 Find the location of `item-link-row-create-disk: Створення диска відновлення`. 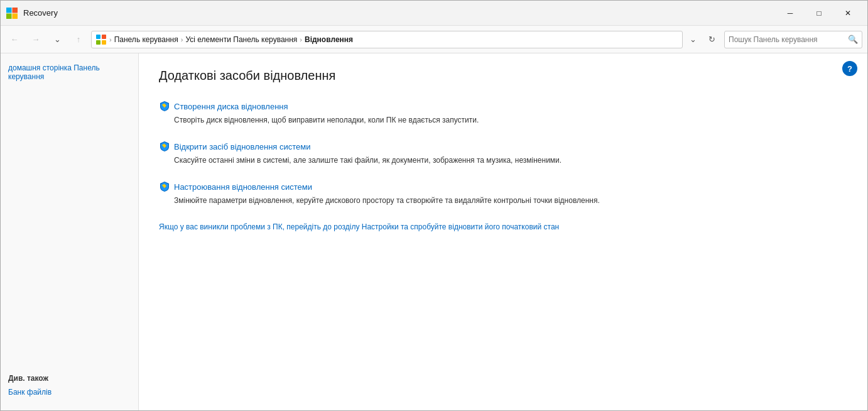

item-link-row-create-disk: Створення диска відновлення is located at coordinates (503, 106).